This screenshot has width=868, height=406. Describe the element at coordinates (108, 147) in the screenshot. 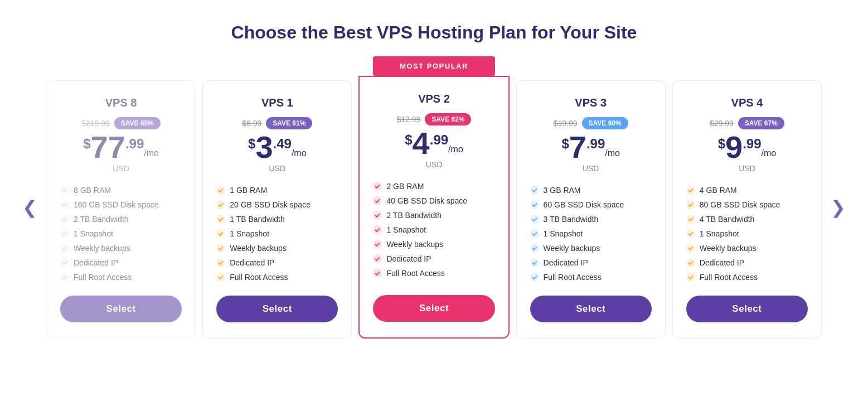

I see `price-main: 77` at that location.